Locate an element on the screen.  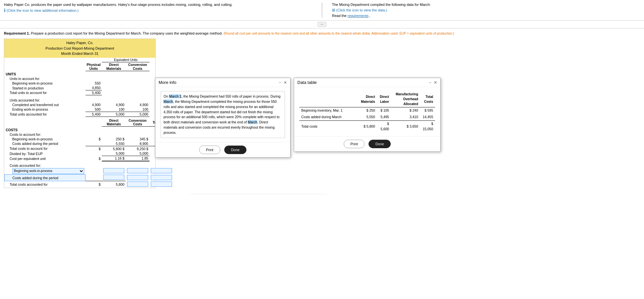
costs-added-conversion: 8,905 is located at coordinates (138, 144).